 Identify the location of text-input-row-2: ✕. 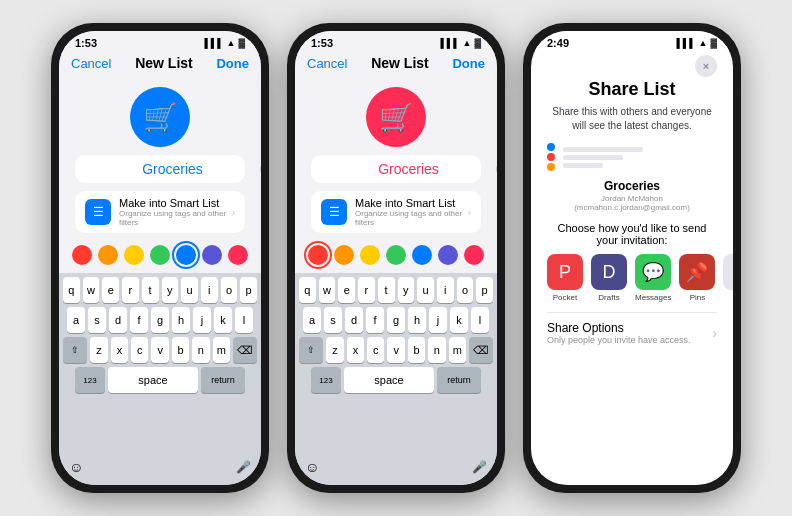
(396, 169).